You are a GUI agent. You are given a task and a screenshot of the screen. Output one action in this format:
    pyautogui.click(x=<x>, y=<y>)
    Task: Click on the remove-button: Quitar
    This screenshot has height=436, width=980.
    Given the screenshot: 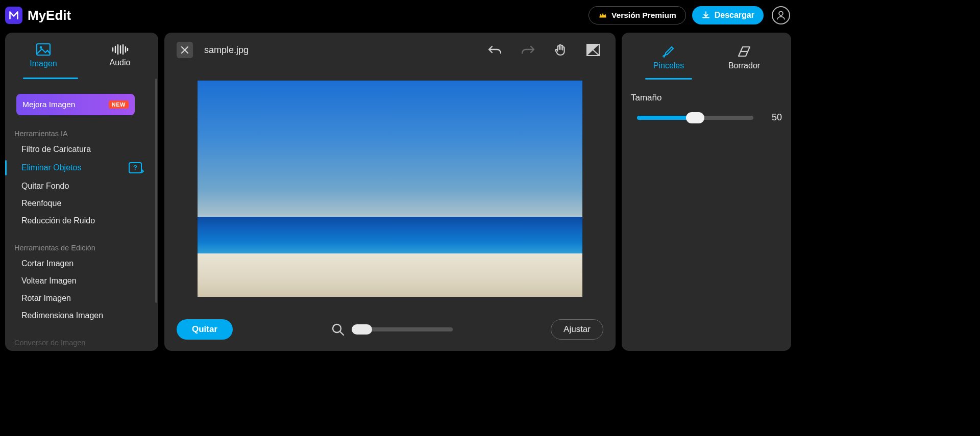 What is the action you would take?
    pyautogui.click(x=205, y=329)
    